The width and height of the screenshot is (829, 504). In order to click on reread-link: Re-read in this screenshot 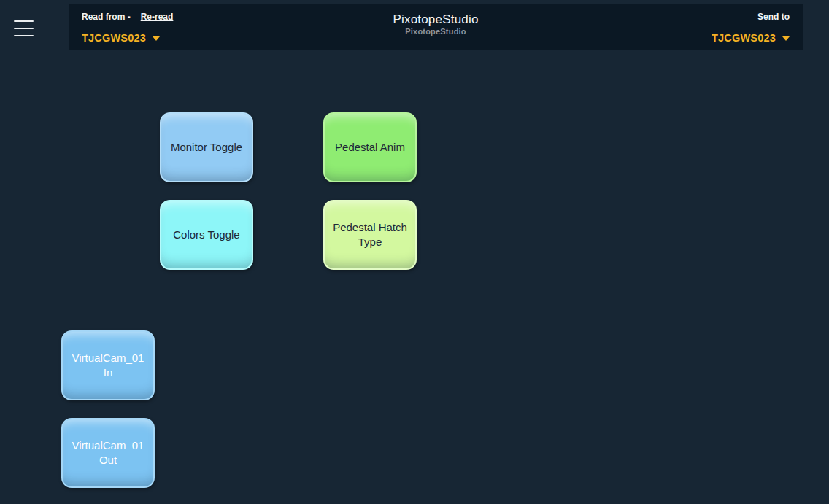, I will do `click(158, 17)`.